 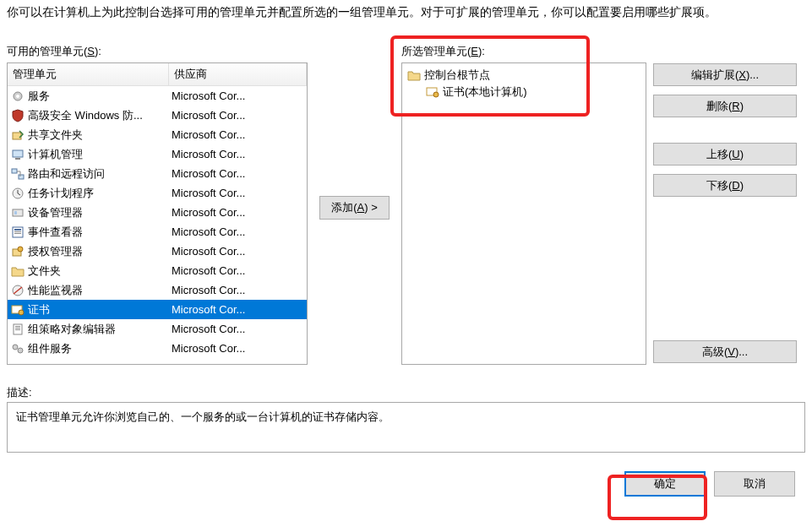 I want to click on policy-icon, so click(x=18, y=329).